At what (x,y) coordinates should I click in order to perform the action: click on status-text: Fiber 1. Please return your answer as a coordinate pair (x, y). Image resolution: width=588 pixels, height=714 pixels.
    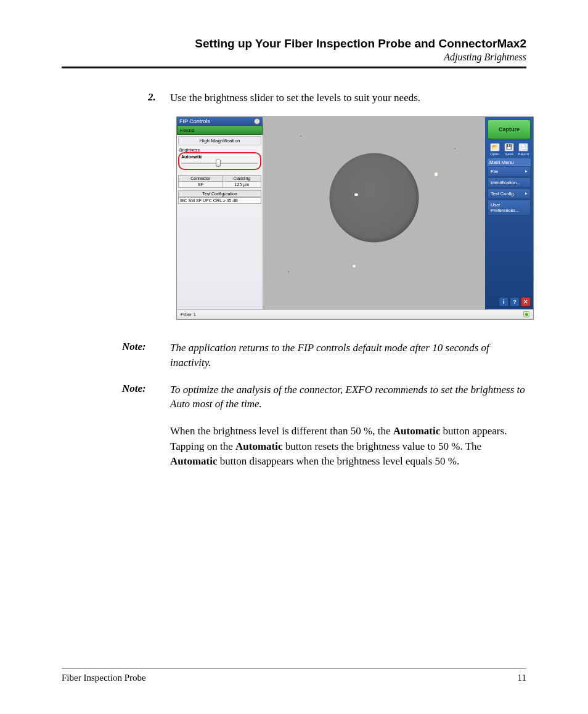
    Looking at the image, I should click on (189, 314).